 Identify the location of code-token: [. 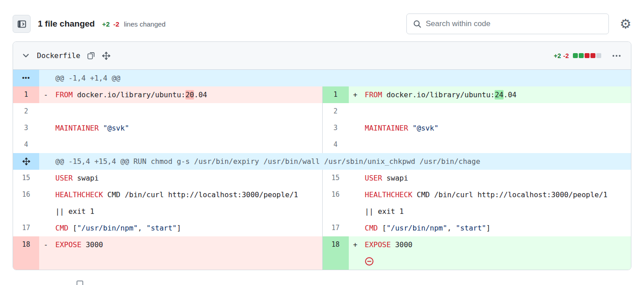
(382, 228).